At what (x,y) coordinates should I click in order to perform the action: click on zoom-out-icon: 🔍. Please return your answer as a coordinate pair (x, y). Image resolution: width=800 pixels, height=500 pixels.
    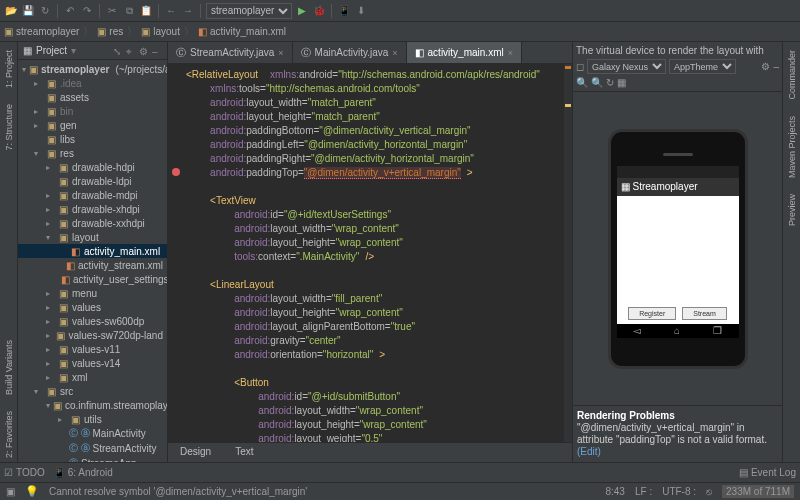
    Looking at the image, I should click on (582, 82).